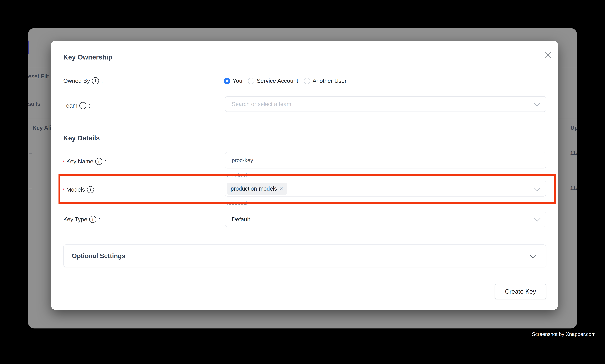 Image resolution: width=605 pixels, height=364 pixels. Describe the element at coordinates (273, 81) in the screenshot. I see `radio-owned-by-service-account: Service Account` at that location.